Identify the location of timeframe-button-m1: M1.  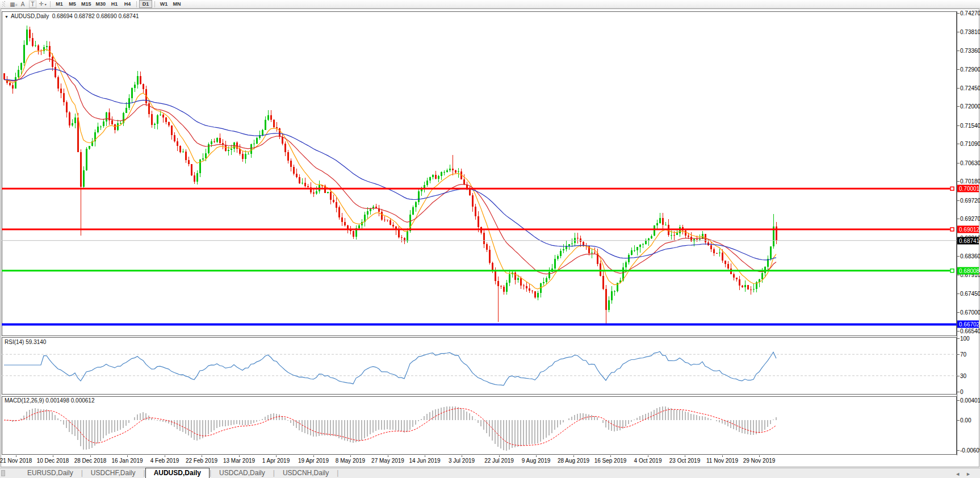
(59, 4).